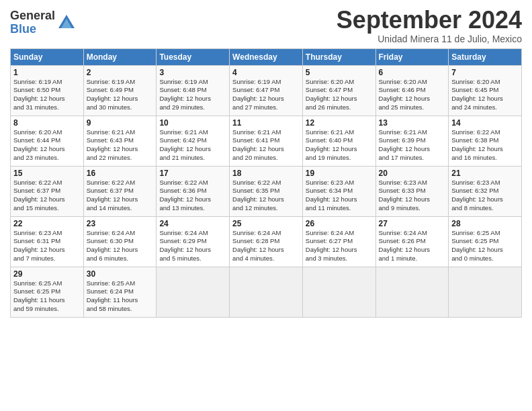  Describe the element at coordinates (266, 242) in the screenshot. I see `day-25: 25 Sunrise: 6:24 AMSunset: 6:28 PMDaylig…` at that location.